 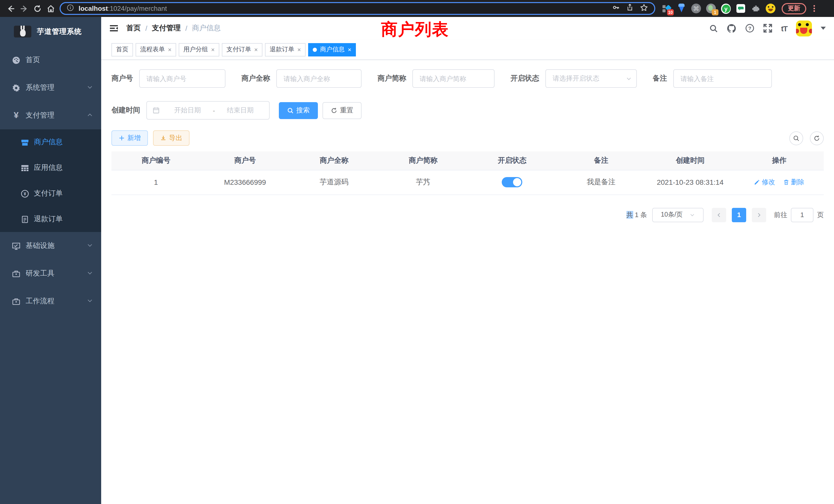 I want to click on refresh-button, so click(x=817, y=138).